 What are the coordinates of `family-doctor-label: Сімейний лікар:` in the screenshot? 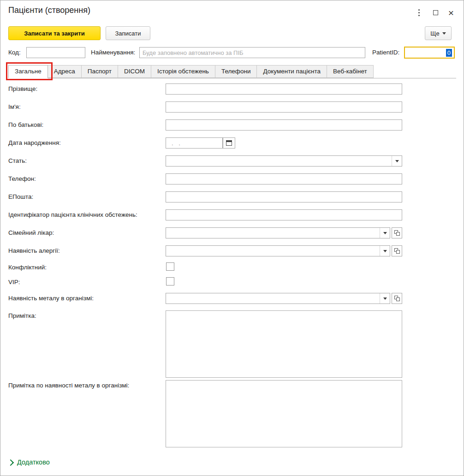 It's located at (31, 232).